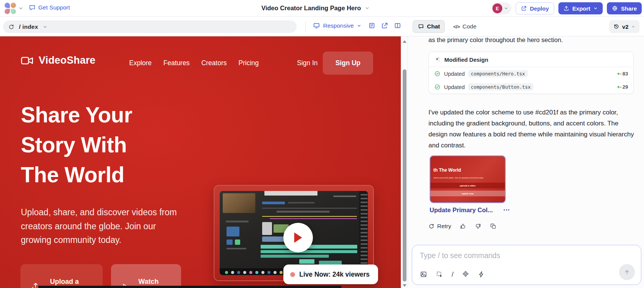 The image size is (644, 288). I want to click on thumbs-down-icon, so click(478, 226).